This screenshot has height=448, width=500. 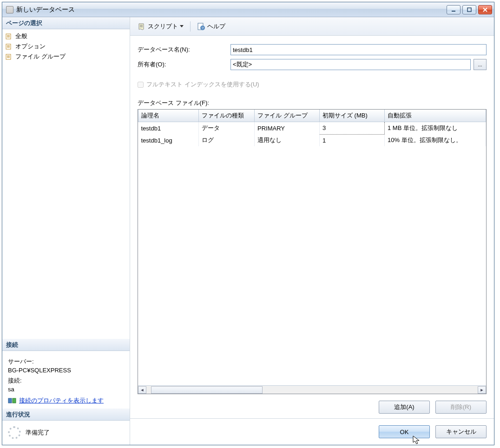 What do you see at coordinates (61, 401) in the screenshot?
I see `connection-properties-link: 接続のプロパティを表示します` at bounding box center [61, 401].